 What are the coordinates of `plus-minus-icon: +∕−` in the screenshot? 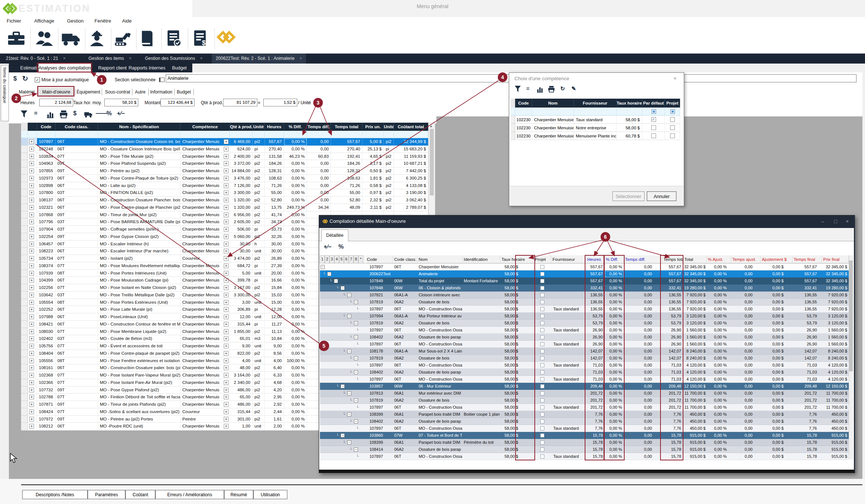 It's located at (121, 115).